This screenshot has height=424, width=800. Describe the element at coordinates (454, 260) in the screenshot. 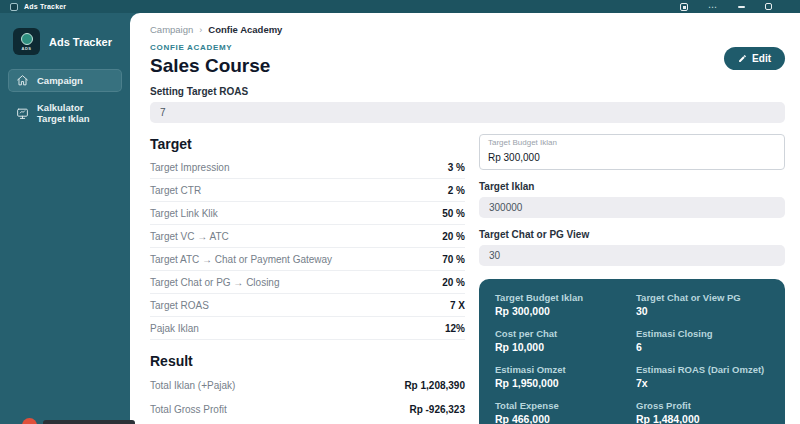

I see `target-row-value: 70 %` at that location.